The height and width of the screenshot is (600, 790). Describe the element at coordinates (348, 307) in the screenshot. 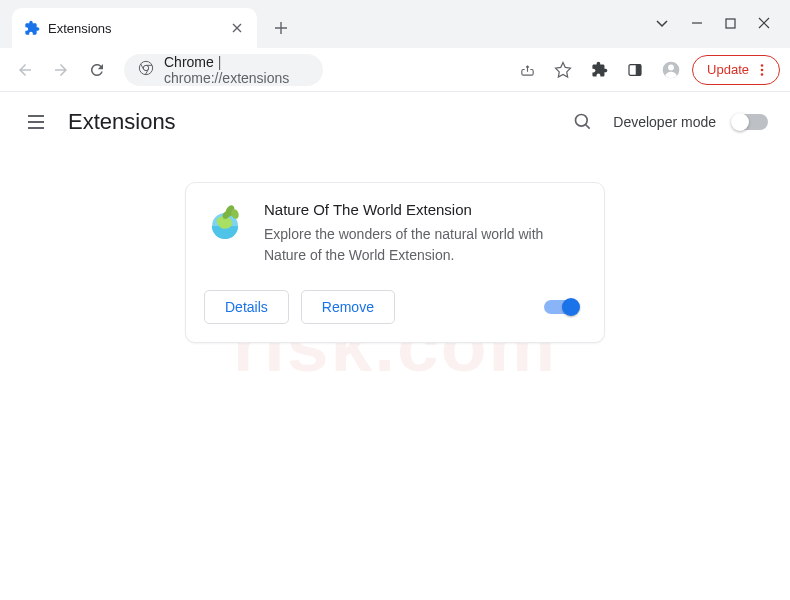

I see `remove-button: Remove` at that location.